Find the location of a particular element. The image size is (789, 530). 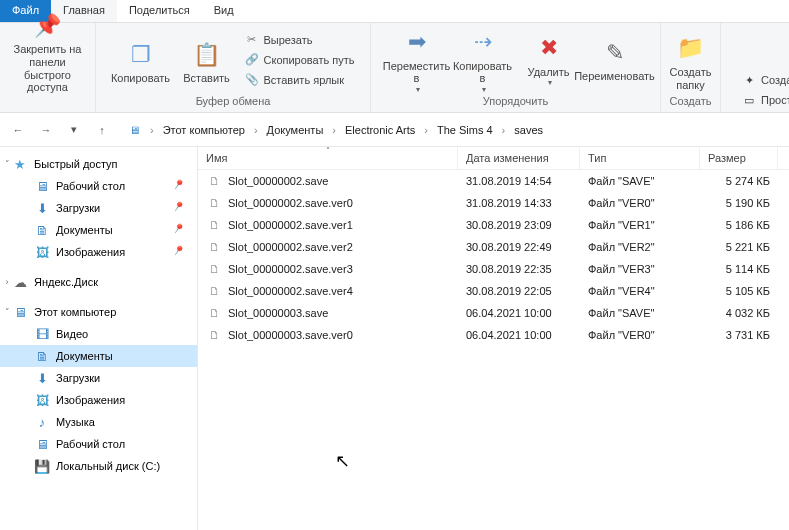

column-header-name: ˄ Имя is located at coordinates (328, 158).